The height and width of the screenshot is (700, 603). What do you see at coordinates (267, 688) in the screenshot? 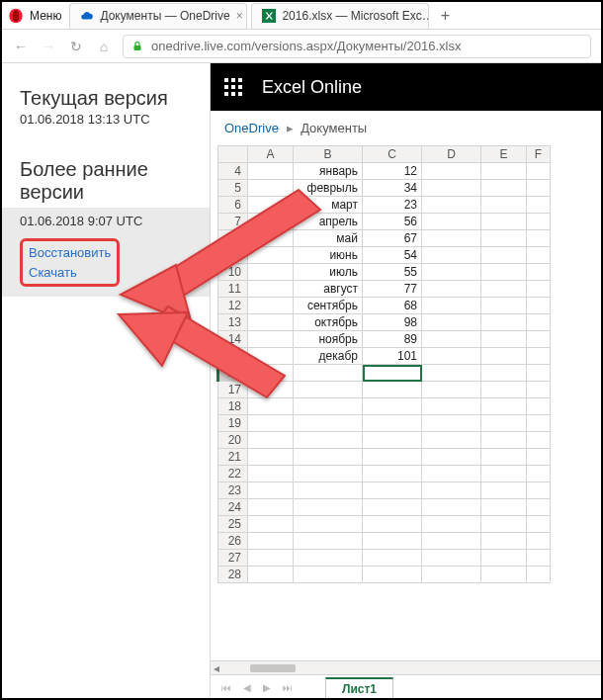
I see `sheet-nav-next-icon: ▶` at bounding box center [267, 688].